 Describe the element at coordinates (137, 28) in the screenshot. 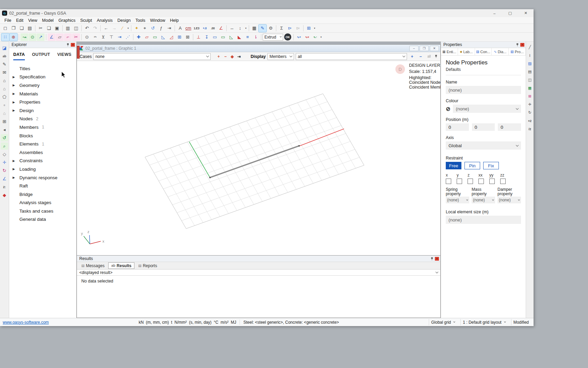

I see `data-wizard-icon: ✦` at that location.